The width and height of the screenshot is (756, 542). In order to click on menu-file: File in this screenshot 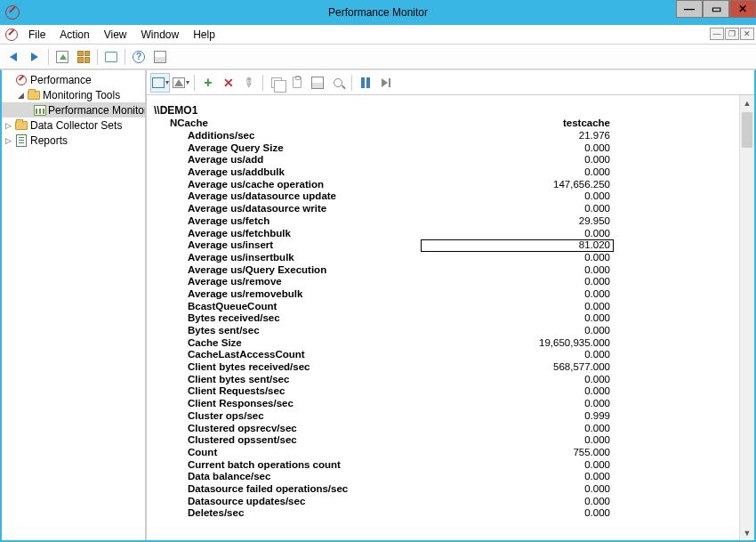, I will do `click(37, 35)`.